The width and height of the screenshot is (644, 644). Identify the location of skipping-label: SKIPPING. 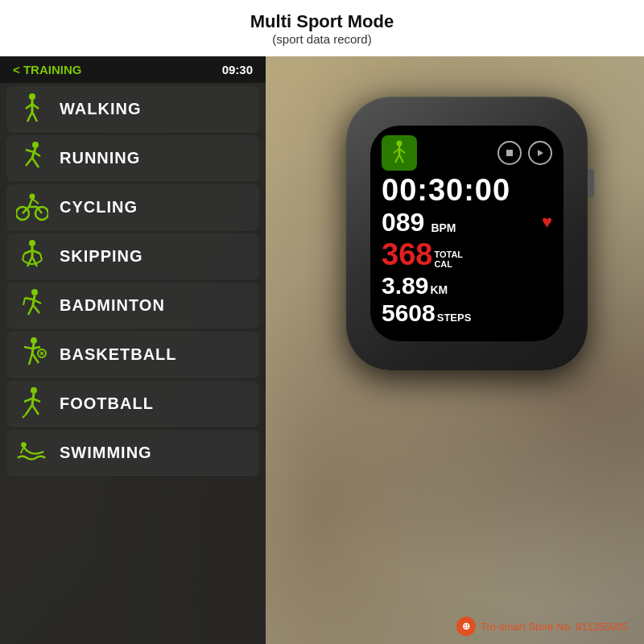
(101, 256).